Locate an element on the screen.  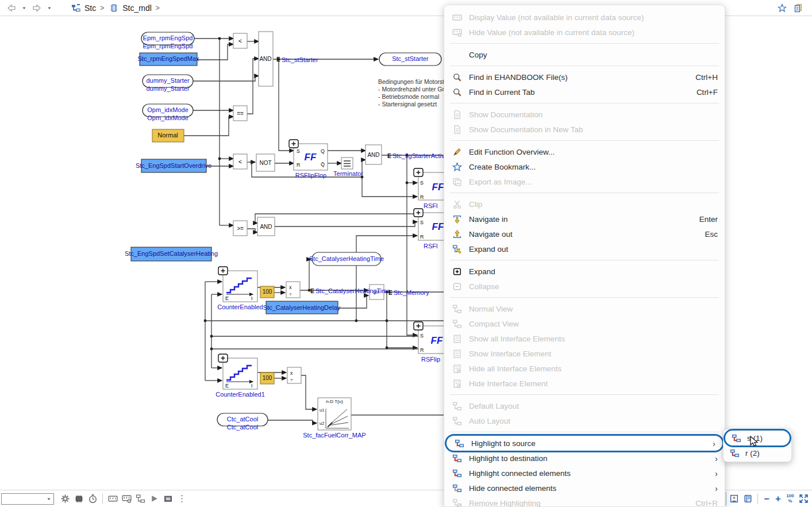
menu-item-navigate-in: Navigate in Enter is located at coordinates (584, 219).